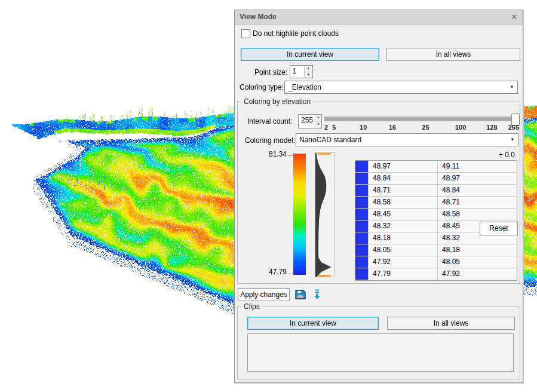 This screenshot has height=392, width=537. What do you see at coordinates (246, 33) in the screenshot?
I see `highlight-checkbox` at bounding box center [246, 33].